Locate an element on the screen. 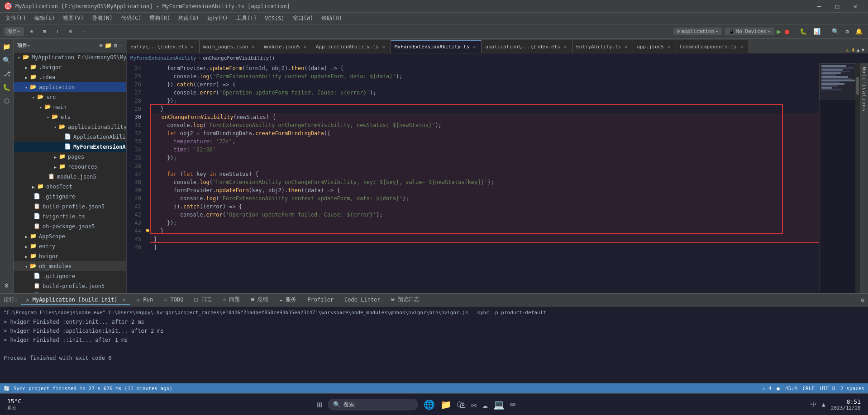  menu-file: 文件(F) is located at coordinates (16, 18).